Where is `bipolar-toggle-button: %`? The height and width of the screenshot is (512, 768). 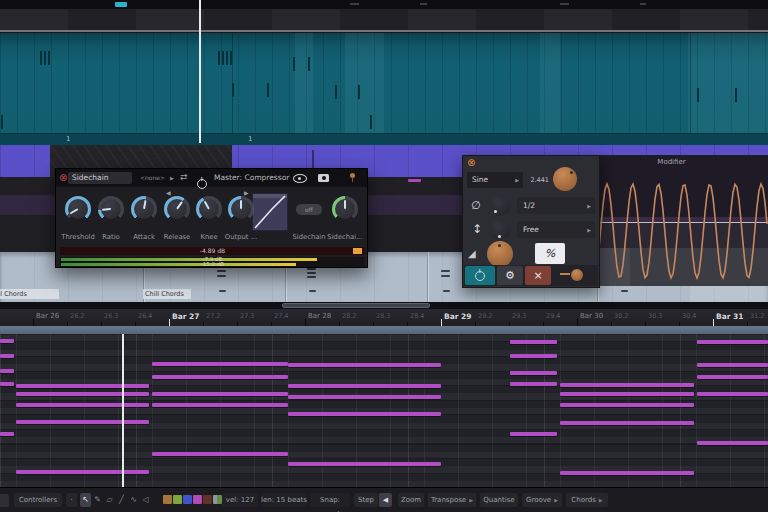 bipolar-toggle-button: % is located at coordinates (550, 254).